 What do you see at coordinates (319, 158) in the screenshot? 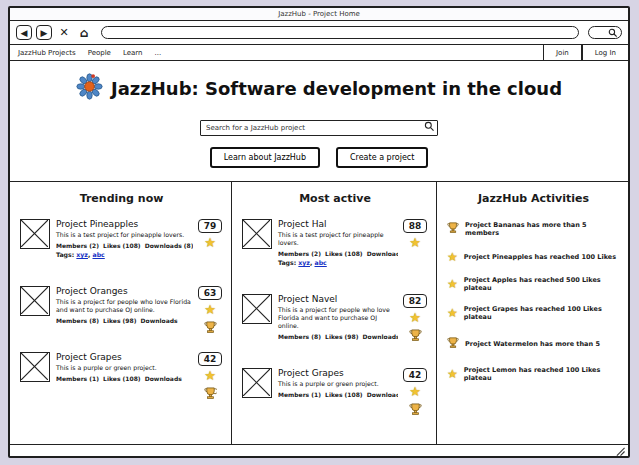
I see `action-buttons: Learn about JazzHub Create a project` at bounding box center [319, 158].